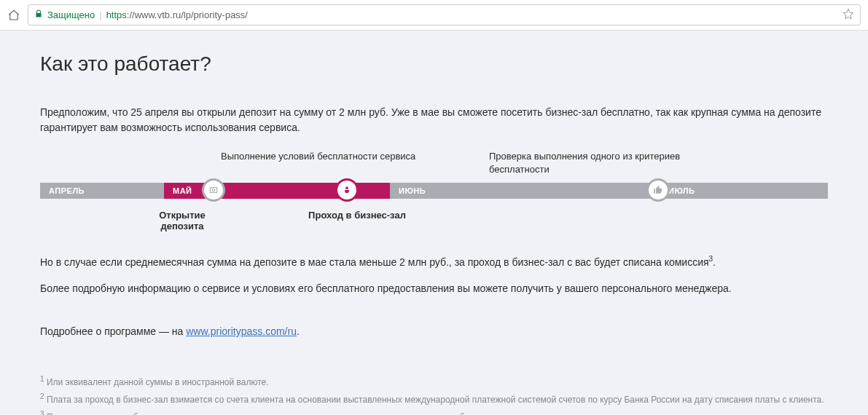 Image resolution: width=868 pixels, height=415 pixels. Describe the element at coordinates (434, 191) in the screenshot. I see `timeline-bar: АПРЕЛЬ МАЙ ИЮНЬ ИЮЛЬ` at that location.